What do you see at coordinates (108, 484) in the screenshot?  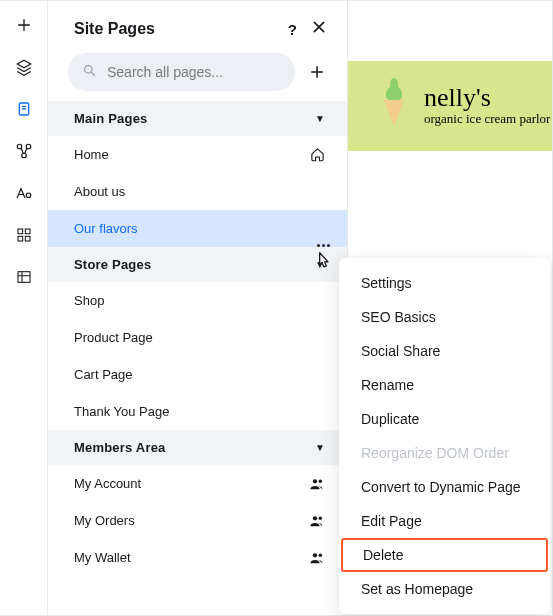 I see `page-item-label: My Account` at bounding box center [108, 484].